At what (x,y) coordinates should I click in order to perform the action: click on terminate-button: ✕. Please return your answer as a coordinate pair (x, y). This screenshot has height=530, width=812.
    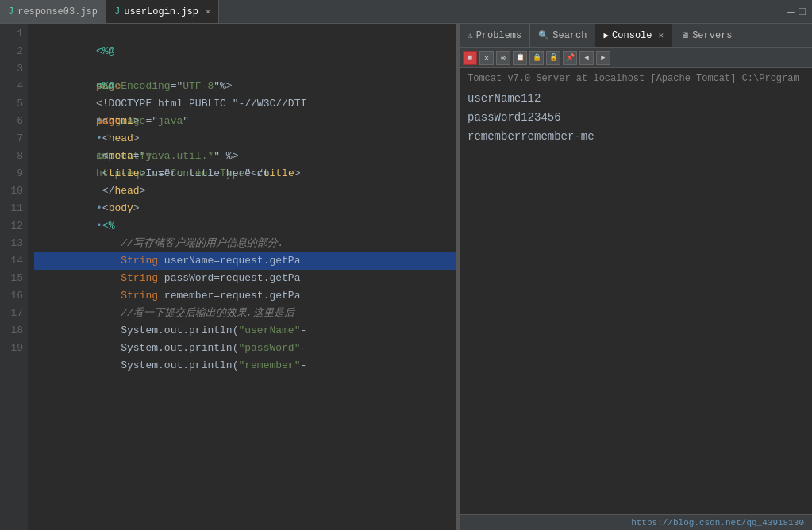
    Looking at the image, I should click on (487, 58).